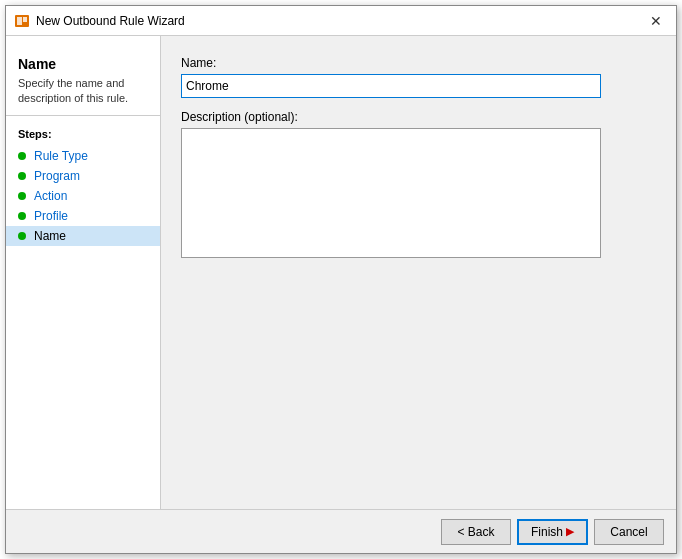 Image resolution: width=682 pixels, height=559 pixels. I want to click on page-header: Name Specify the name and description of…, so click(83, 80).